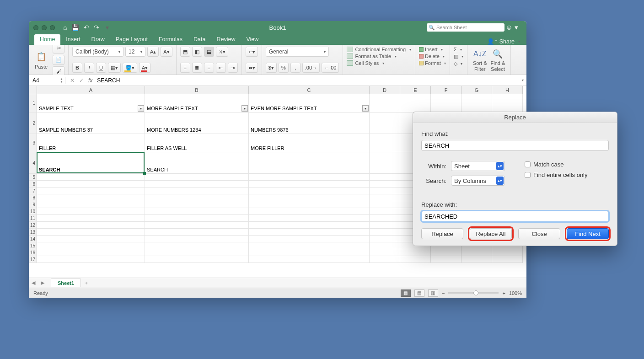  I want to click on row-header-13: 13, so click(33, 232).